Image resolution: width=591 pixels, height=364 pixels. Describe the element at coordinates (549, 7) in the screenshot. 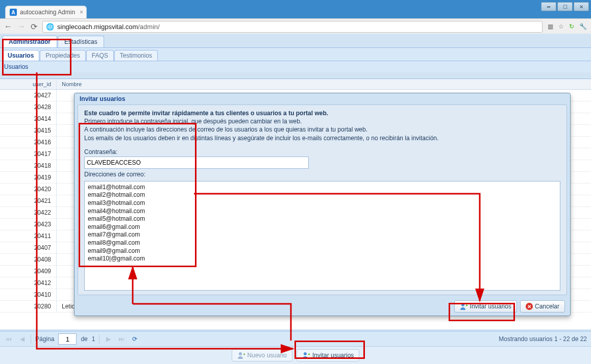

I see `window-minimize-icon: ━` at that location.